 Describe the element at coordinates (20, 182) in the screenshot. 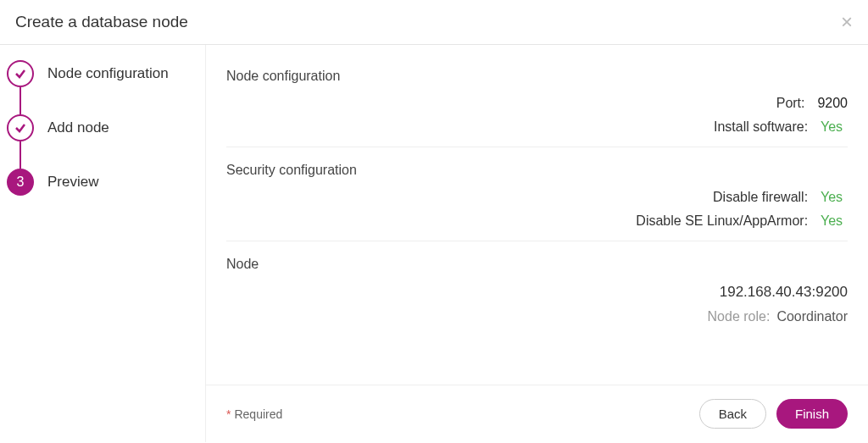

I see `step-number-badge: 3` at that location.